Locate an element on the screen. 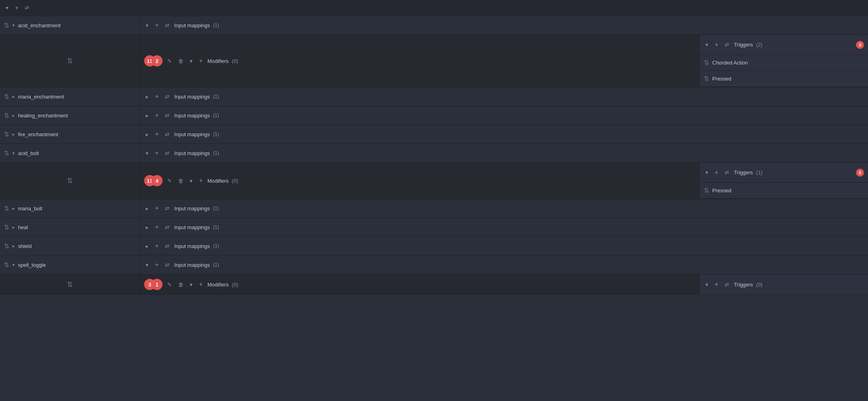 This screenshot has width=868, height=401. mapping-add-btn-mana_enchantment: + is located at coordinates (157, 97).